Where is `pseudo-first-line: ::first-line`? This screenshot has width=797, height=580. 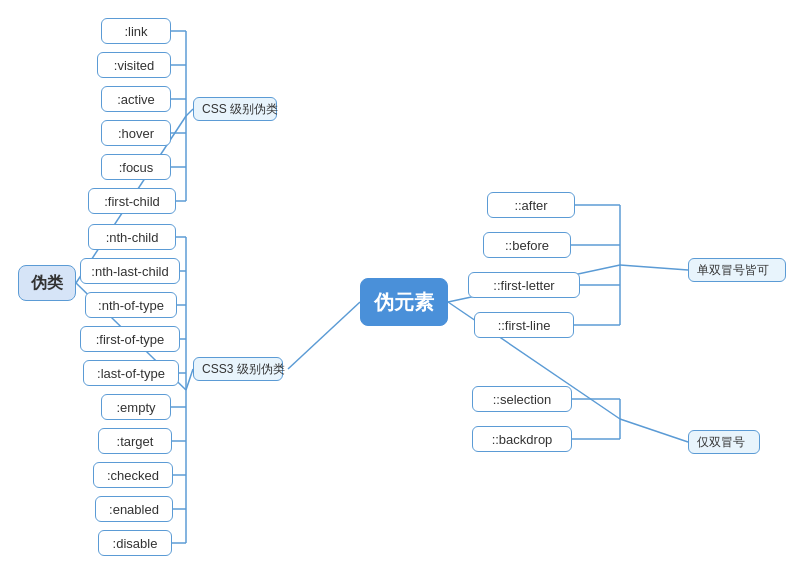
pseudo-first-line: ::first-line is located at coordinates (524, 325).